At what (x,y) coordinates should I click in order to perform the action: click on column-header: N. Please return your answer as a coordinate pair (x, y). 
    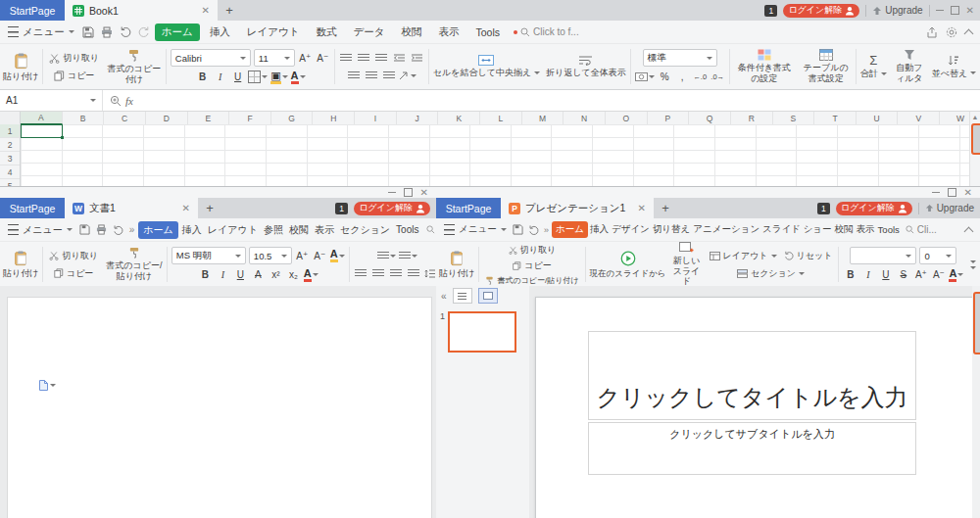
    Looking at the image, I should click on (584, 118).